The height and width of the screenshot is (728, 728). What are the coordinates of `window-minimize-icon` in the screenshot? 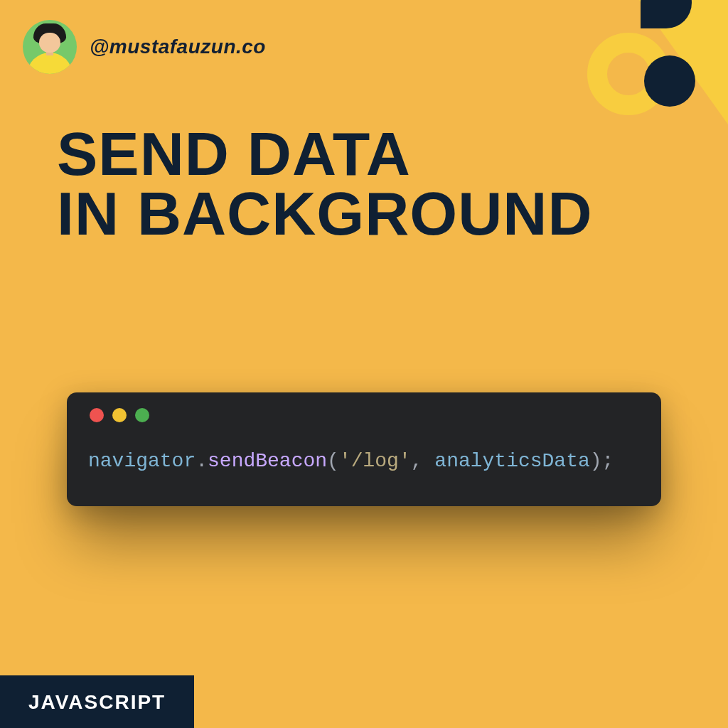 It's located at (119, 415).